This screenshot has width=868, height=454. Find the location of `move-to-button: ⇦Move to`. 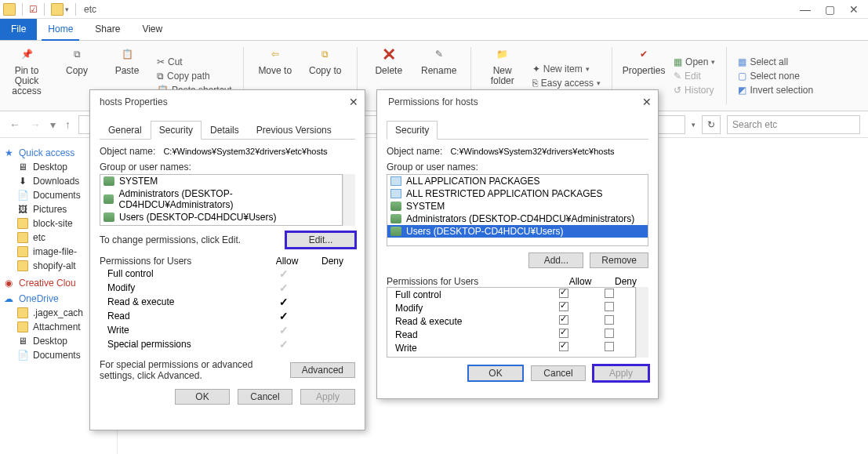

move-to-button: ⇦Move to is located at coordinates (275, 60).